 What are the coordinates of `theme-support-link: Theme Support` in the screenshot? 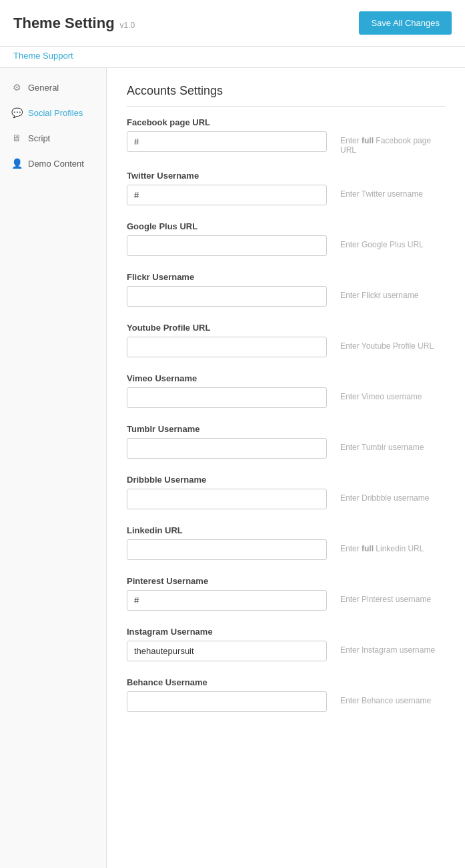 It's located at (43, 56).